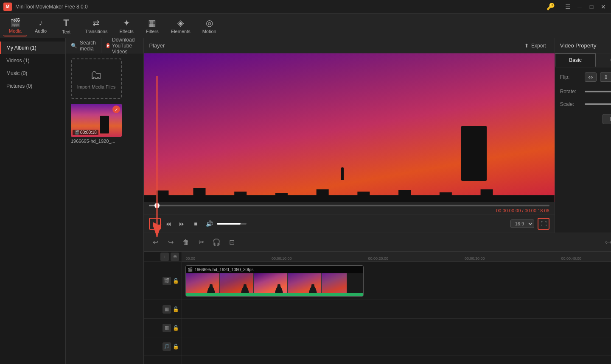 The height and width of the screenshot is (364, 611). Describe the element at coordinates (152, 23) in the screenshot. I see `filters-icon: ▦` at that location.